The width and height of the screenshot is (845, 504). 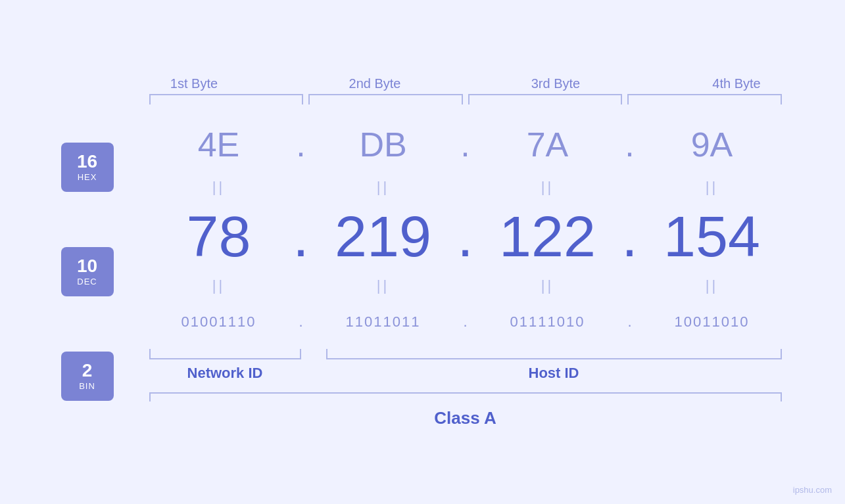 I want to click on watermark: ipshu.com, so click(x=813, y=490).